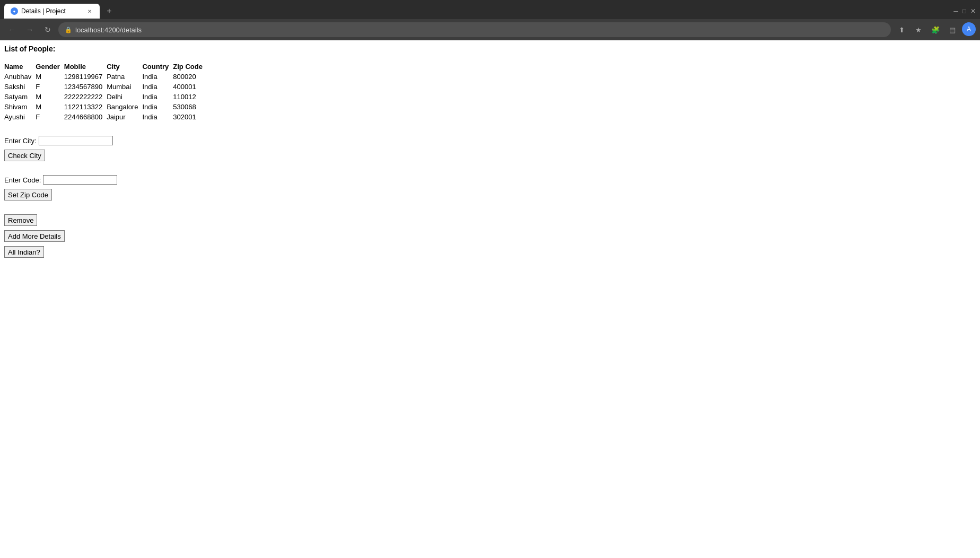 The height and width of the screenshot is (558, 980). I want to click on set-zip-button-row: Set Zip Code, so click(490, 195).